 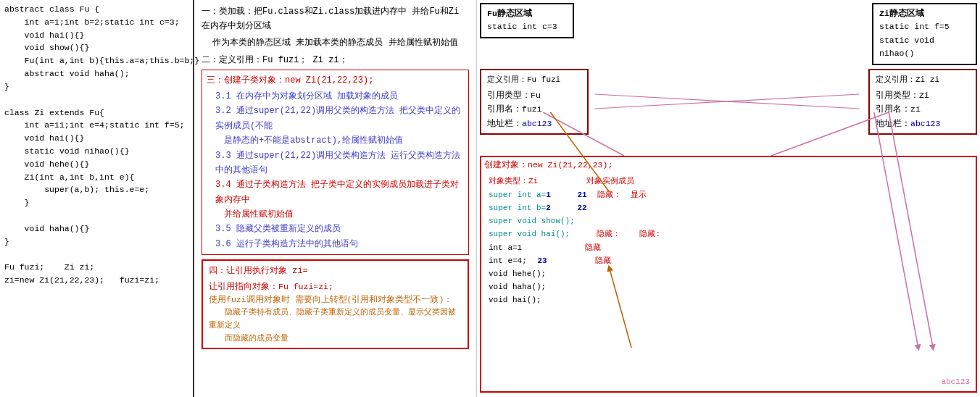 I want to click on zi-ref-box: 定义引用：Zi zi 引用类型：Zi 引用名：zi 地址栏：abc123, so click(x=923, y=101).